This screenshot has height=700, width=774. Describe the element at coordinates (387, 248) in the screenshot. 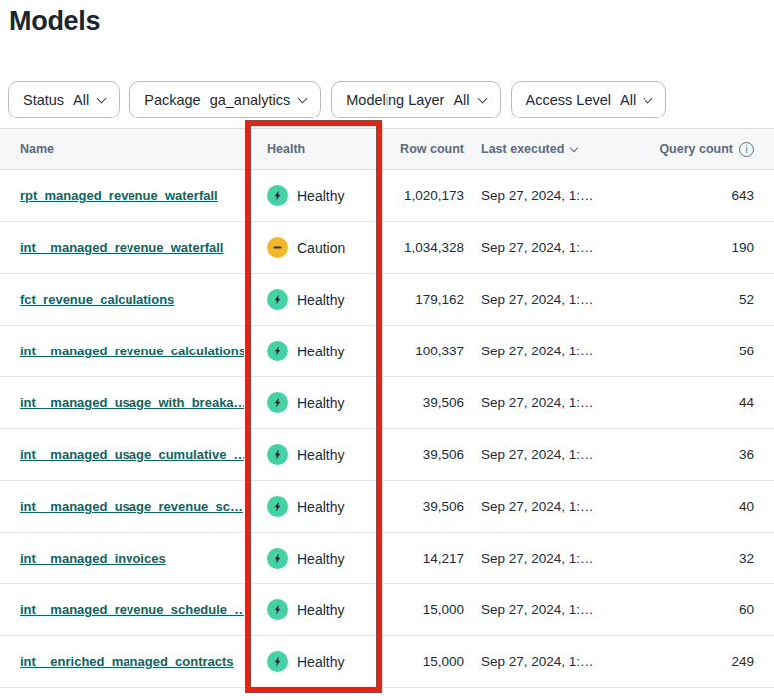

I see `table-row: int__managed_revenue_waterfall Caution 1…` at that location.